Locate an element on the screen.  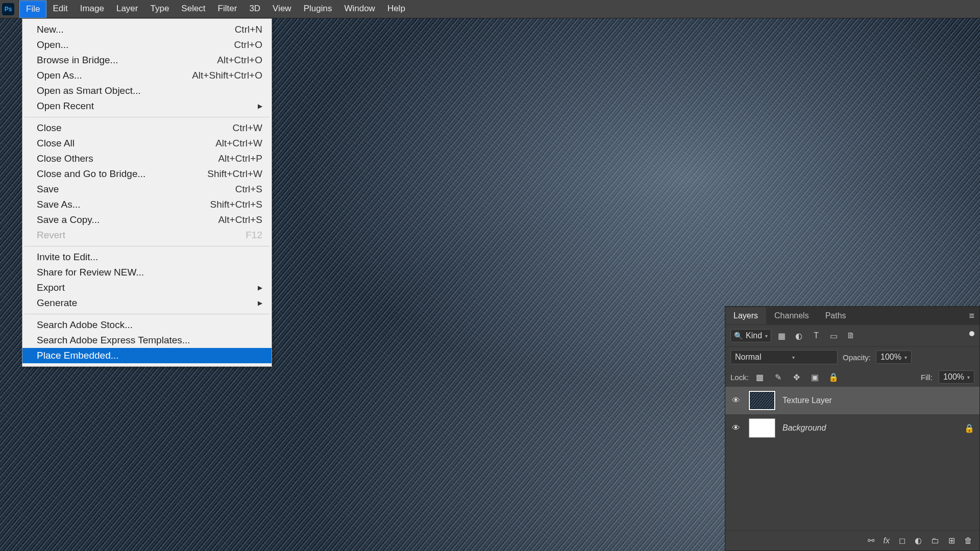
filter-smart-icon: 🗎 is located at coordinates (851, 336).